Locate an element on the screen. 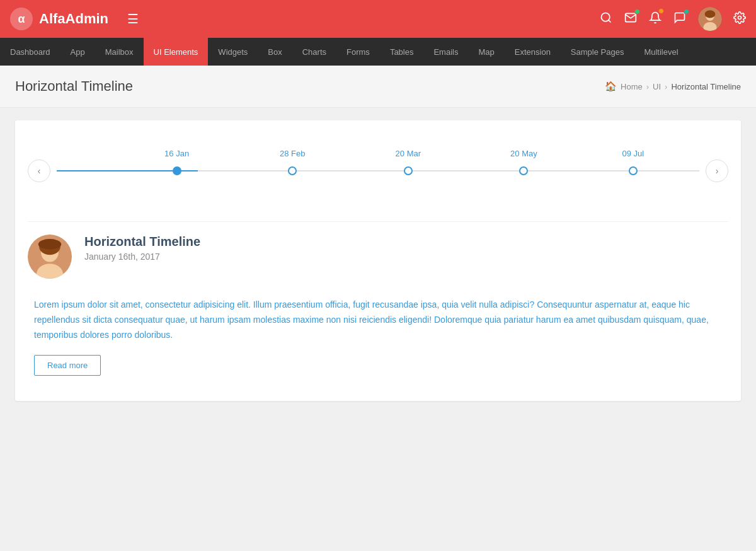  nav-item-app: App is located at coordinates (78, 52).